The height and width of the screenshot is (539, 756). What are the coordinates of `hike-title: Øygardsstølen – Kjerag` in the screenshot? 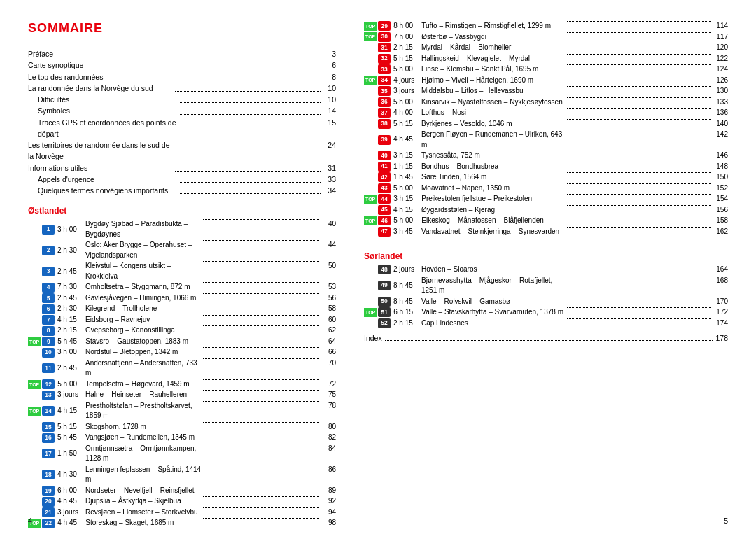 It's located at (493, 210).